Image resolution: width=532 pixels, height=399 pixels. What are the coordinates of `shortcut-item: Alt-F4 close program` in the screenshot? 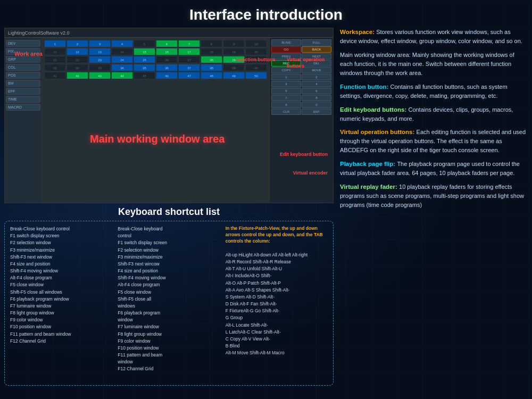 It's located at (61, 278).